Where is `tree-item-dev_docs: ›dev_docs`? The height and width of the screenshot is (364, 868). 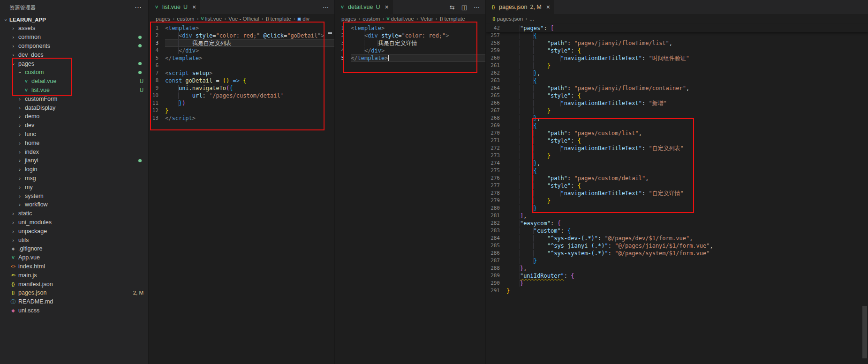 tree-item-dev_docs: ›dev_docs is located at coordinates (74, 54).